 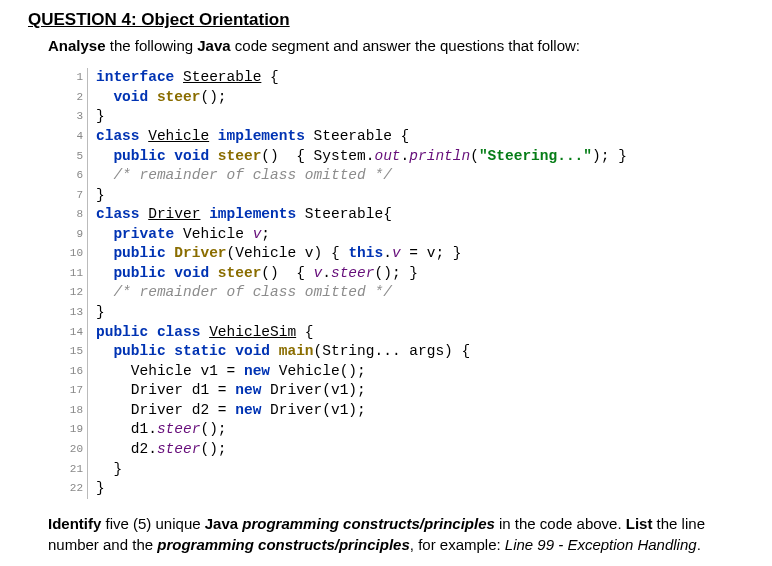 What do you see at coordinates (385, 117) in the screenshot?
I see `code-line-3: 3}` at bounding box center [385, 117].